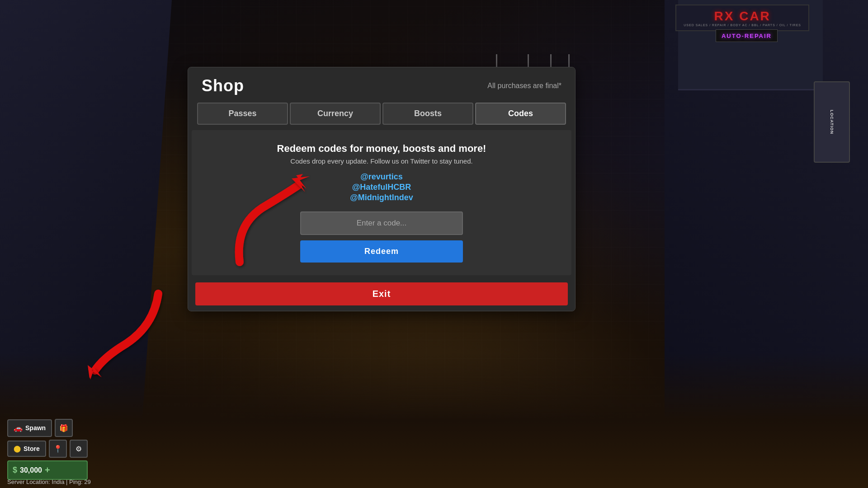 The image size is (868, 488). What do you see at coordinates (35, 428) in the screenshot?
I see `spawn-label: Spawn` at bounding box center [35, 428].